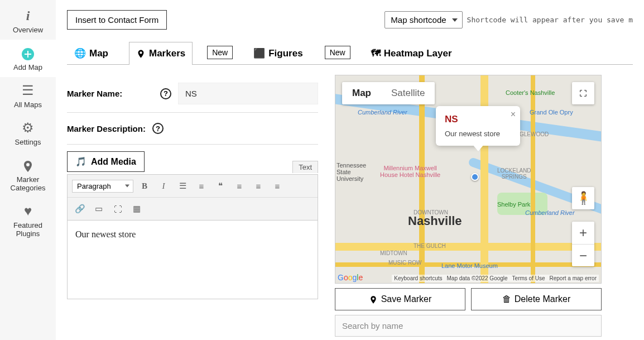  What do you see at coordinates (408, 93) in the screenshot?
I see `map-type-satellite-button: Satellite` at bounding box center [408, 93].